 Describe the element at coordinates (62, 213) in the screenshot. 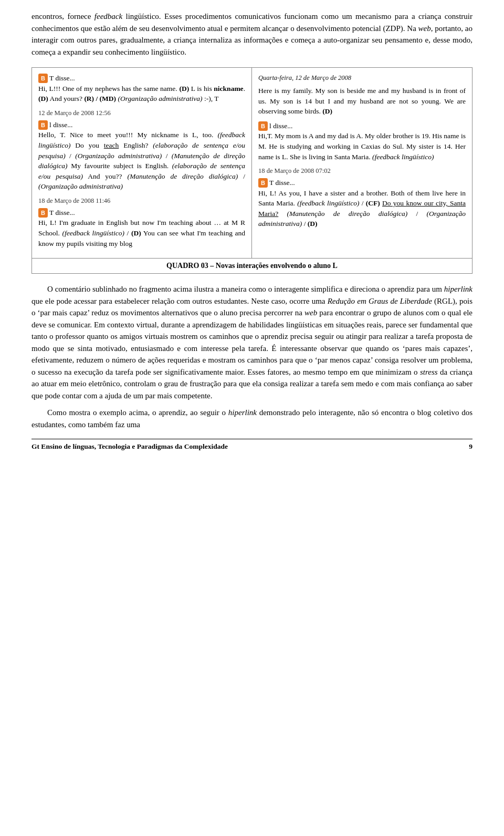

I see `chat-name-T-2: T disse...` at that location.